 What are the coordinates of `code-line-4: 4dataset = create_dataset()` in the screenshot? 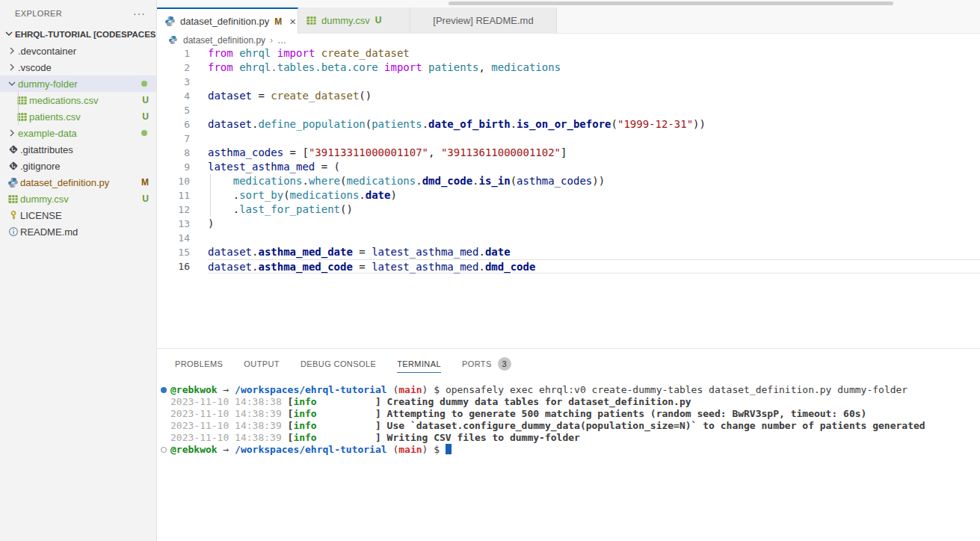 It's located at (568, 96).